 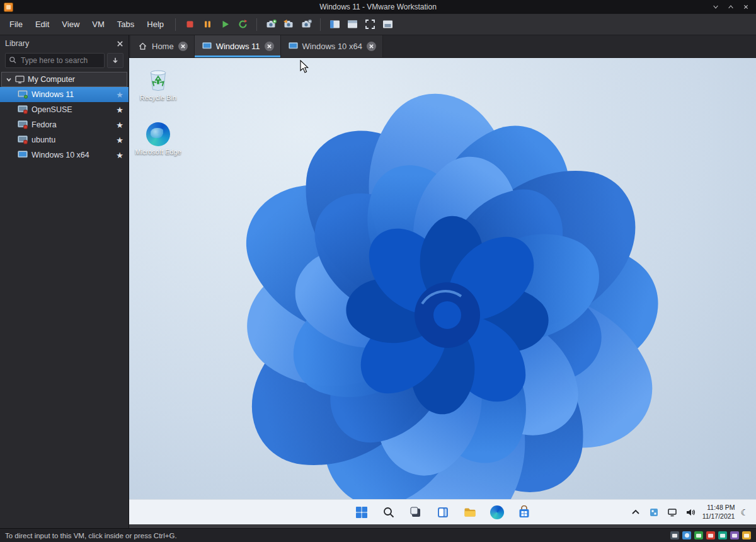 I want to click on microsoft-store-icon, so click(x=524, y=512).